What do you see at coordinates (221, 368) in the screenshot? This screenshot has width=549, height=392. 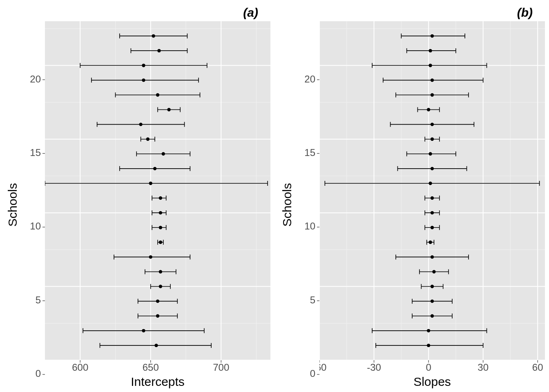 I see `svg-text: 700` at bounding box center [221, 368].